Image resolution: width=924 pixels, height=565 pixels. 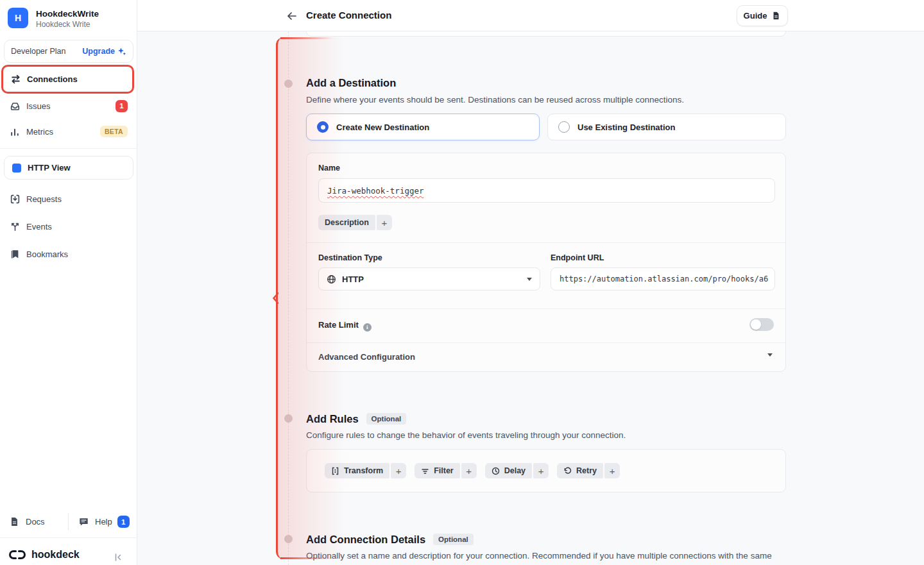 I want to click on delay-chip: Delay, so click(x=508, y=471).